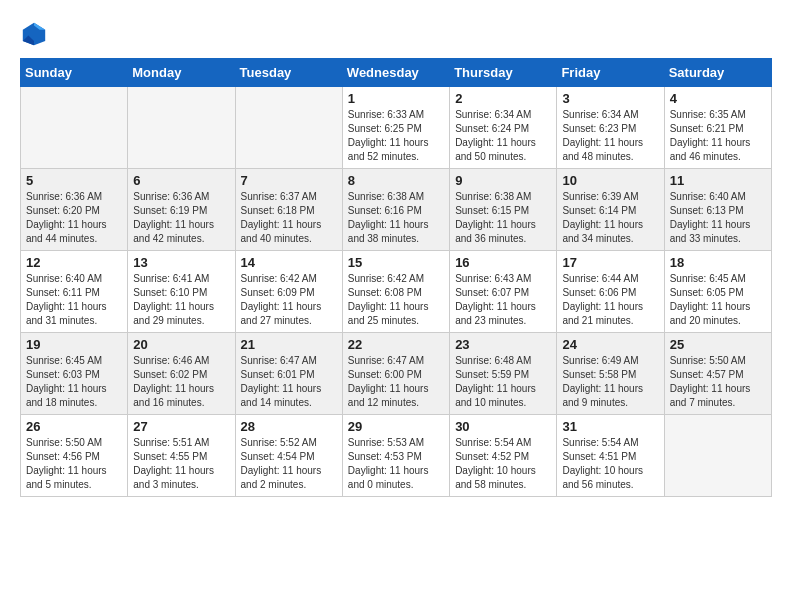 The image size is (792, 612). Describe the element at coordinates (503, 218) in the screenshot. I see `cell-details: Sunrise: 6:38 AMSunset: 6:15 PMDaylight:…` at that location.